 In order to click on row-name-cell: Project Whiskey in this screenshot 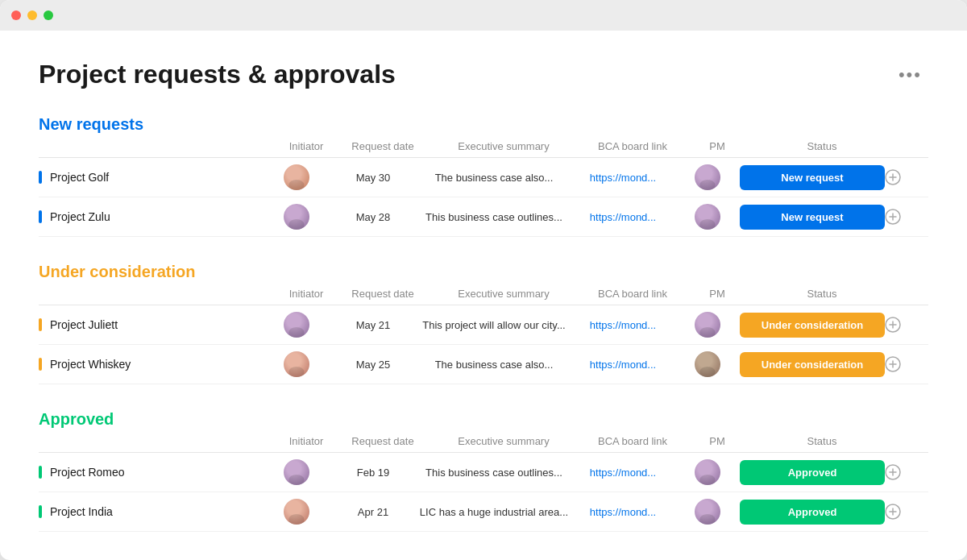, I will do `click(151, 364)`.